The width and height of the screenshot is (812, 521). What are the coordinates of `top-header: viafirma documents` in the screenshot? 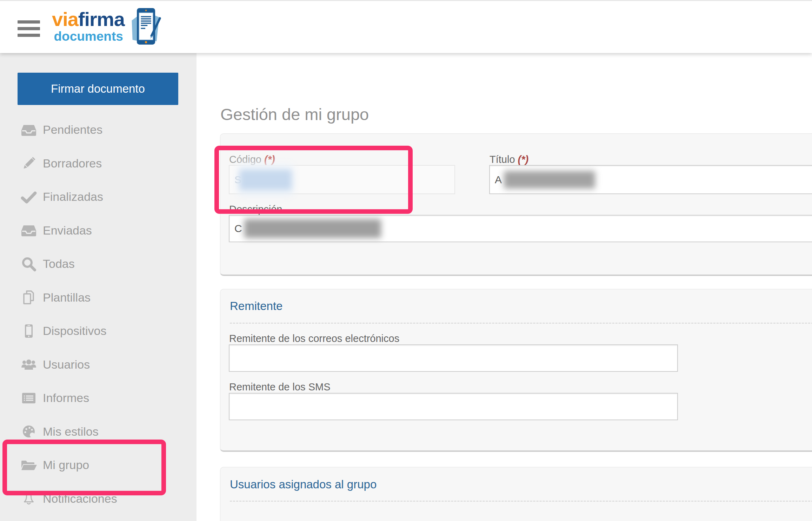 It's located at (406, 27).